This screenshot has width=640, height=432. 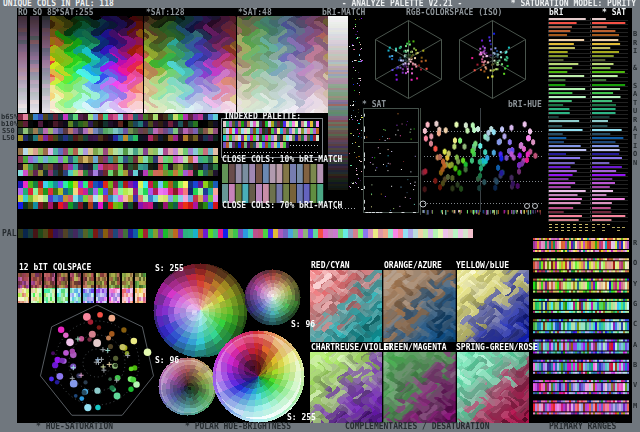 I want to click on comp-label-yellow-blue: YELLOW/bLUE, so click(x=482, y=266).